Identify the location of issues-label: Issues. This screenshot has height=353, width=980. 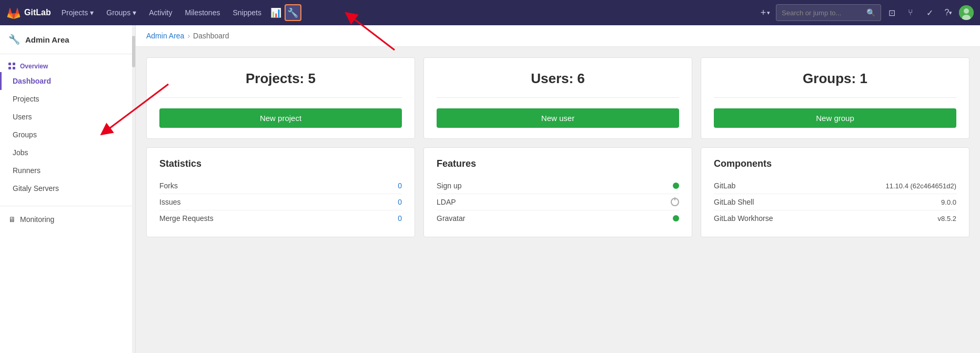
(170, 202).